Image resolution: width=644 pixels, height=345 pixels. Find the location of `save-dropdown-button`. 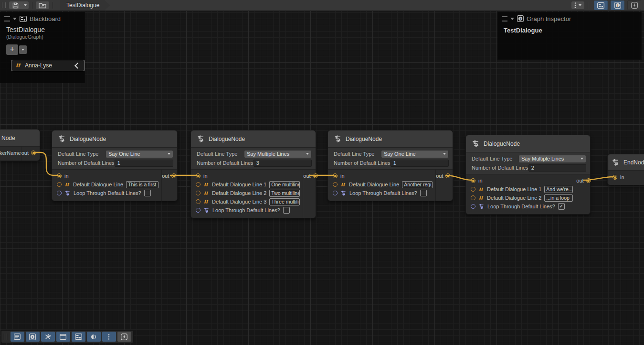

save-dropdown-button is located at coordinates (25, 5).